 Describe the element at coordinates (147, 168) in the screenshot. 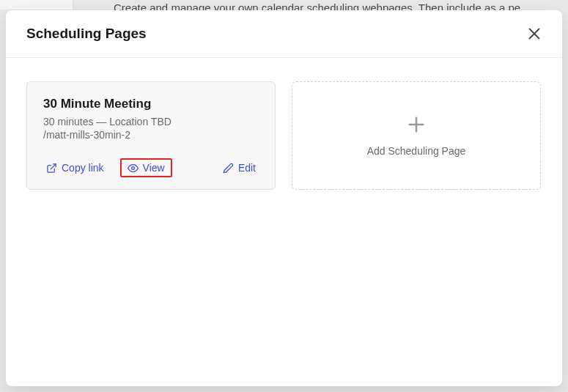

I see `view-button: View` at that location.